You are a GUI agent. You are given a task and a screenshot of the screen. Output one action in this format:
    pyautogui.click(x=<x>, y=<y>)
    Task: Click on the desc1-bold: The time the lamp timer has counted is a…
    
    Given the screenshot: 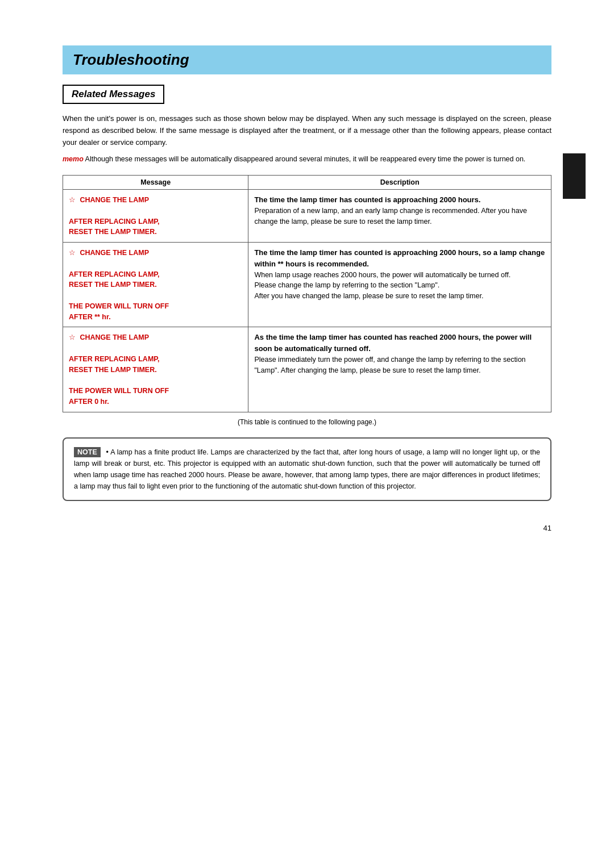 What is the action you would take?
    pyautogui.click(x=367, y=200)
    